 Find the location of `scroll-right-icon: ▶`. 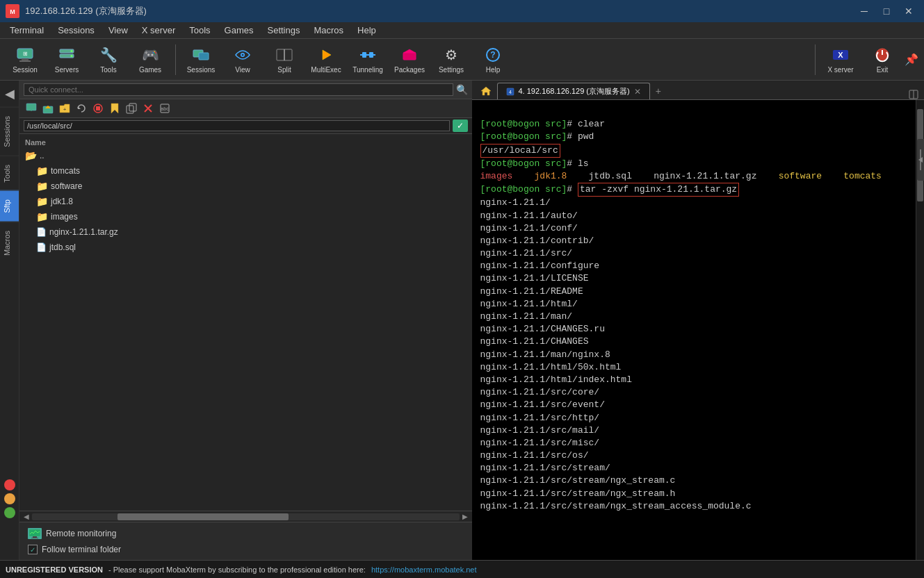

scroll-right-icon: ▶ is located at coordinates (465, 517).